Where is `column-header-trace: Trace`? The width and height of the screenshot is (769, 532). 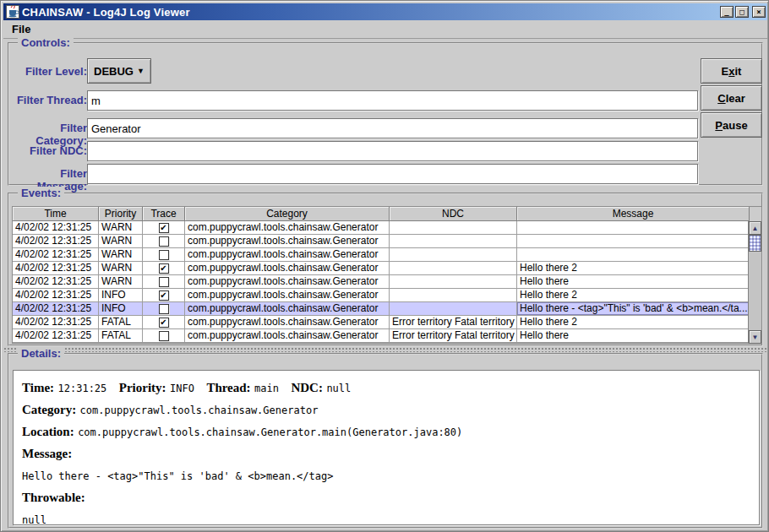 column-header-trace: Trace is located at coordinates (164, 214).